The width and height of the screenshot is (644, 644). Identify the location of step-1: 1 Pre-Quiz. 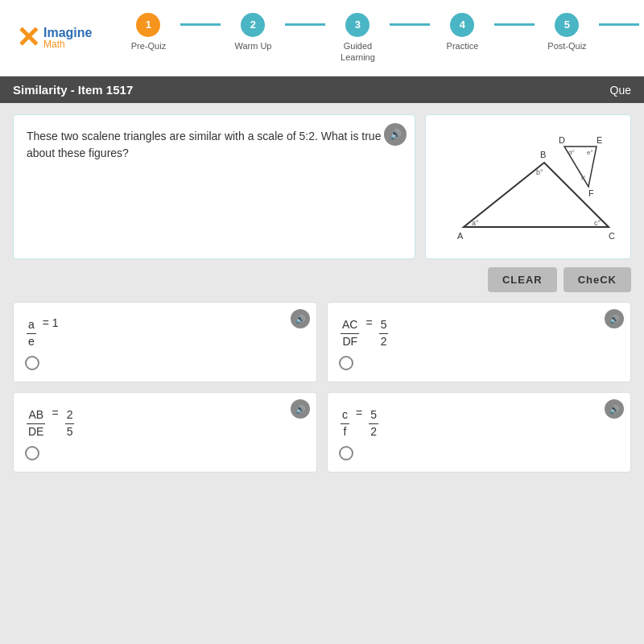
(148, 32).